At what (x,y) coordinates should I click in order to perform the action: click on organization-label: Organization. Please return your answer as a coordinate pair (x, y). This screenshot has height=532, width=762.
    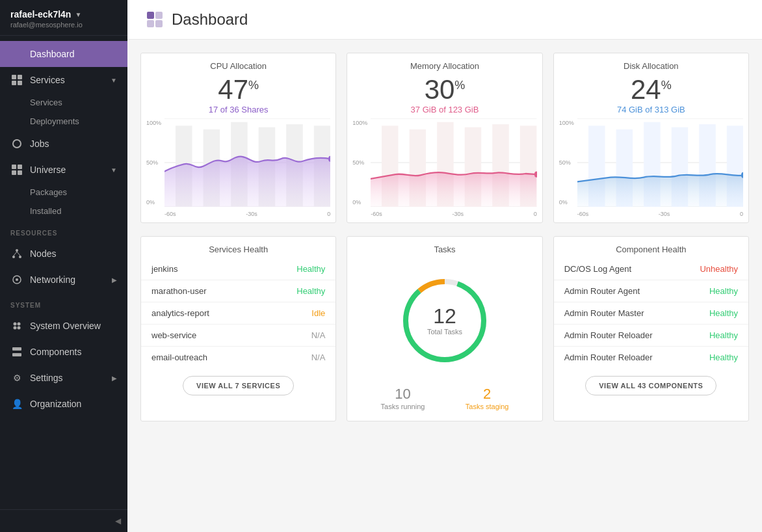
    Looking at the image, I should click on (56, 404).